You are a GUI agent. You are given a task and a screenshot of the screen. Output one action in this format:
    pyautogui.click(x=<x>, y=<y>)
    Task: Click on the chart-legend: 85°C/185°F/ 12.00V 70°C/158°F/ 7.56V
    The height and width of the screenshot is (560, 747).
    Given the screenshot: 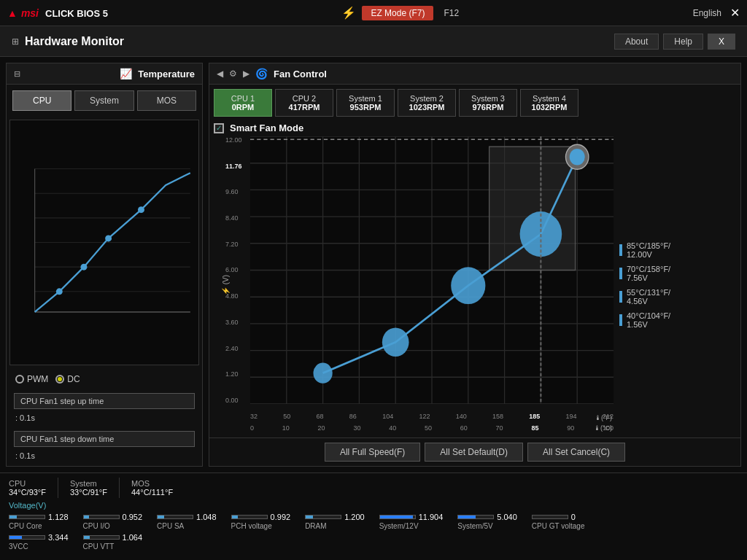 What is the action you would take?
    pyautogui.click(x=678, y=284)
    